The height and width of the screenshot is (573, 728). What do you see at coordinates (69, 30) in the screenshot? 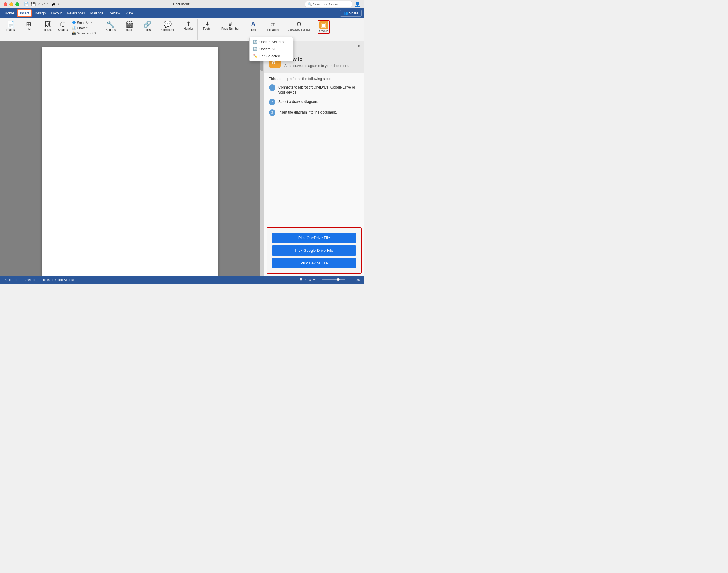
I see `ribbon-group-illustrations: 🖼 Pictures ⬡ Shapes 🔷 SmartArt ▼ 📊 Chart…` at bounding box center [69, 30].